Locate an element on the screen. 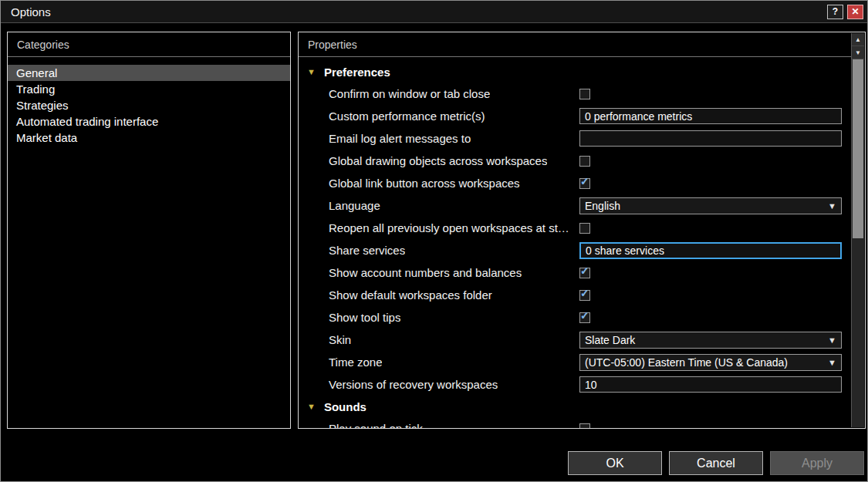 Image resolution: width=868 pixels, height=482 pixels. property-control: (UTC-05:00) Eastern Time (US & Canada)▼ is located at coordinates (711, 362).